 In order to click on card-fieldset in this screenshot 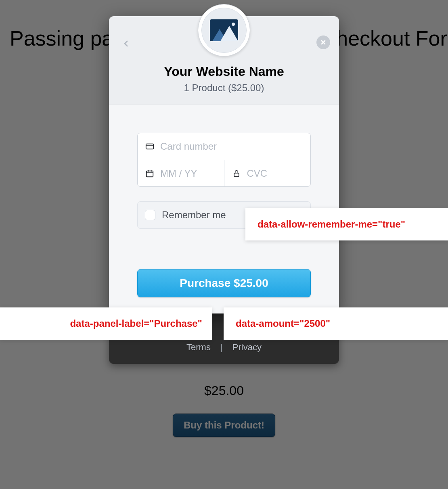, I will do `click(224, 160)`.